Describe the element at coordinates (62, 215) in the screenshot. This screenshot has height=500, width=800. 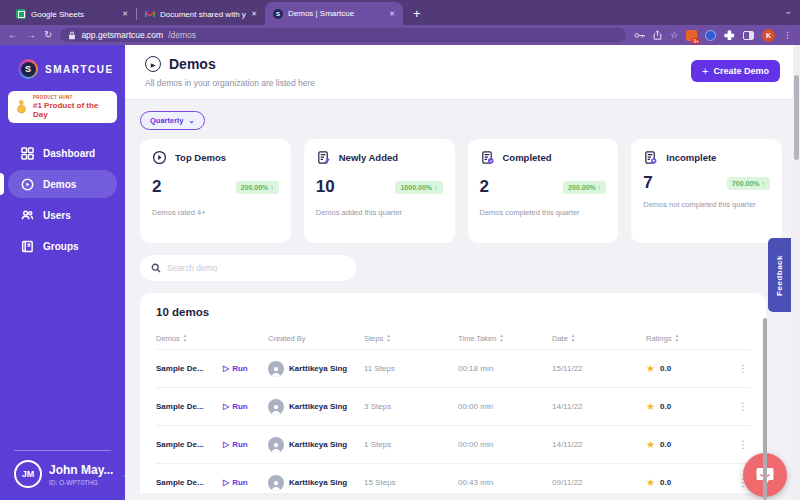
I see `sidebar-item-users: Users` at that location.